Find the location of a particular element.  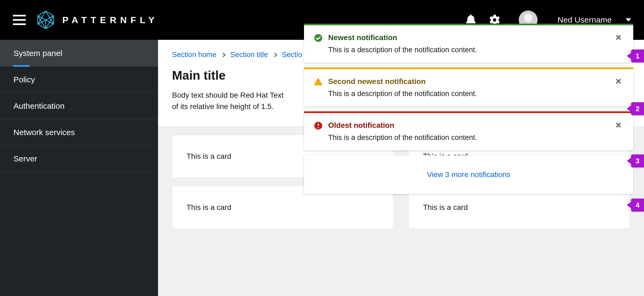

breadcrumb-link: Section home is located at coordinates (194, 55).